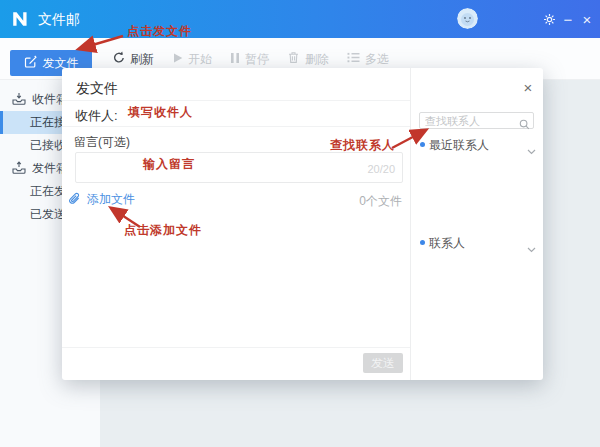  I want to click on start-button: 开始, so click(192, 60).